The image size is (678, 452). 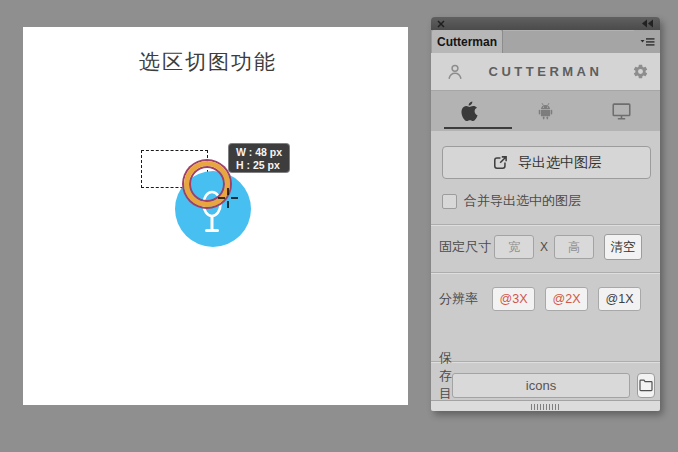 What do you see at coordinates (440, 24) in the screenshot?
I see `close-icon` at bounding box center [440, 24].